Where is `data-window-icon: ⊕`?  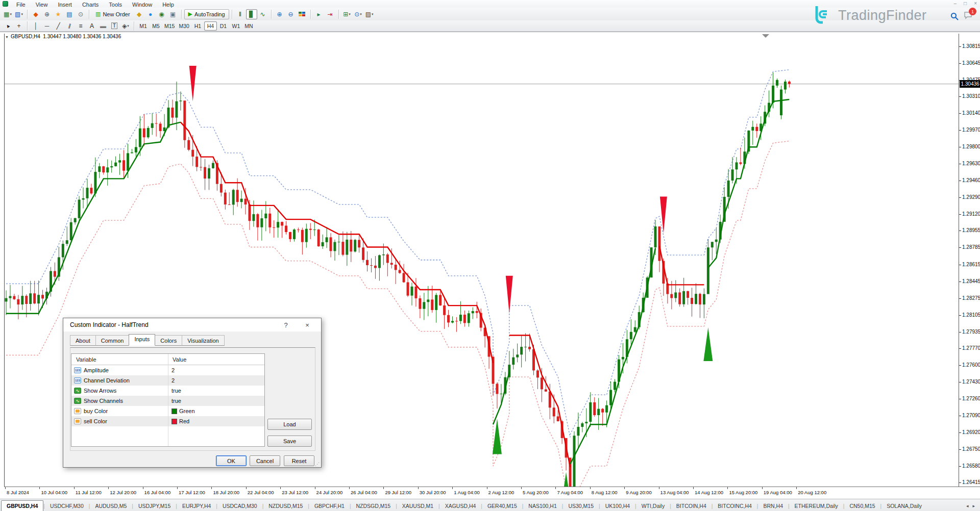 data-window-icon: ⊕ is located at coordinates (47, 14).